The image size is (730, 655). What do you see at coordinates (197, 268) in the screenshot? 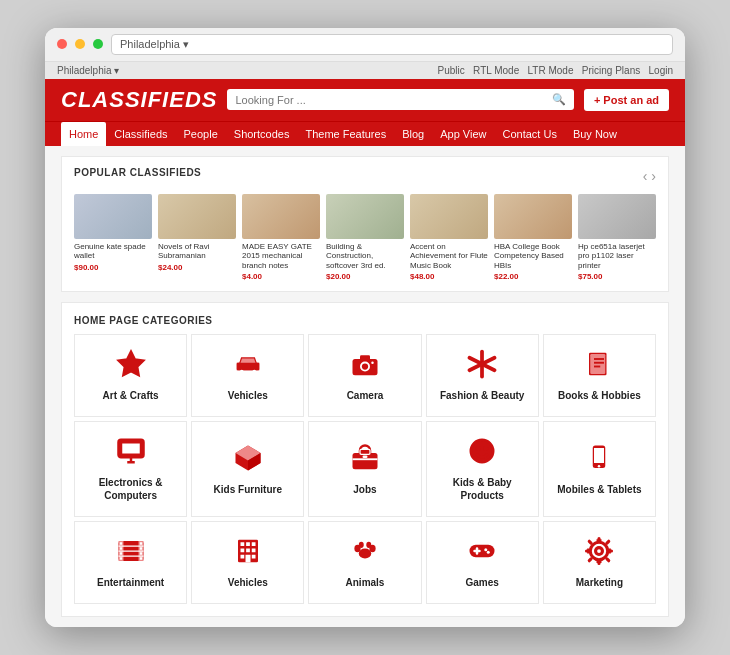
I see `popular-item-price: $24.00` at bounding box center [197, 268].